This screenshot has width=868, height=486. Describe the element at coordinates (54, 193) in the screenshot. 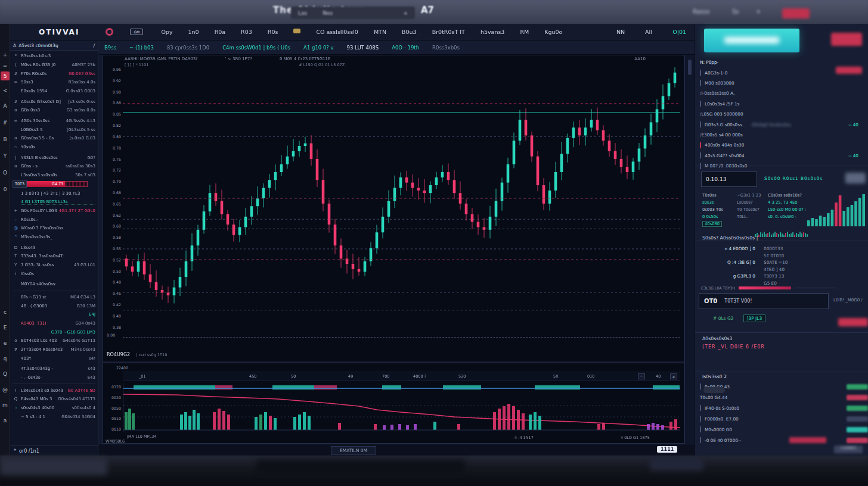

I see `watchlist-row: 1 3 03T3 | 43 3T1 | 3 30.TL3` at that location.